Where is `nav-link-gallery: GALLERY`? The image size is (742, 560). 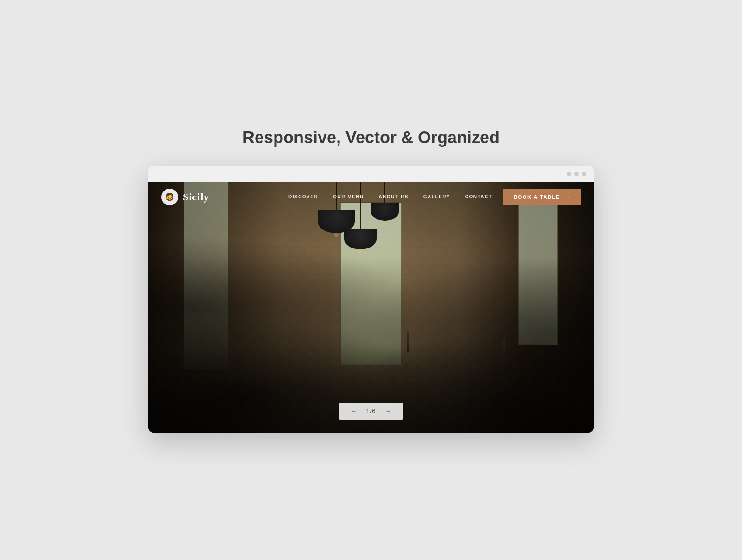 nav-link-gallery: GALLERY is located at coordinates (437, 197).